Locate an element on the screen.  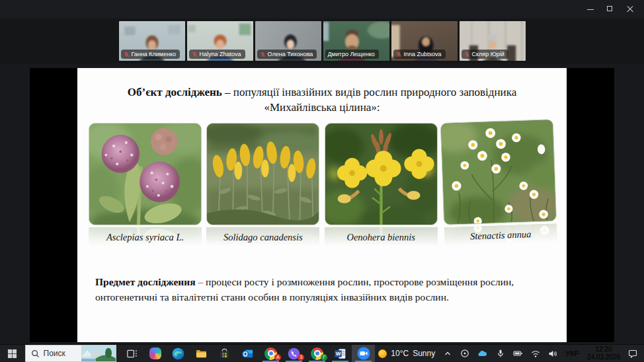
participant-name: Олена Тихонова is located at coordinates (291, 54).